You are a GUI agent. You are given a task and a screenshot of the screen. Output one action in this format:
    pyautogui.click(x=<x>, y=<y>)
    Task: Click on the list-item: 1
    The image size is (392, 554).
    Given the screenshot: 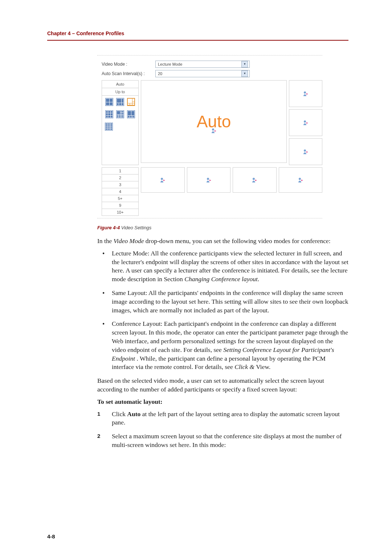 What is the action you would take?
    pyautogui.click(x=120, y=171)
    